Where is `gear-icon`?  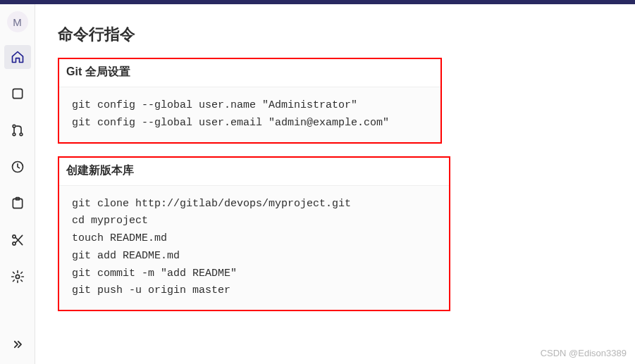 gear-icon is located at coordinates (18, 277).